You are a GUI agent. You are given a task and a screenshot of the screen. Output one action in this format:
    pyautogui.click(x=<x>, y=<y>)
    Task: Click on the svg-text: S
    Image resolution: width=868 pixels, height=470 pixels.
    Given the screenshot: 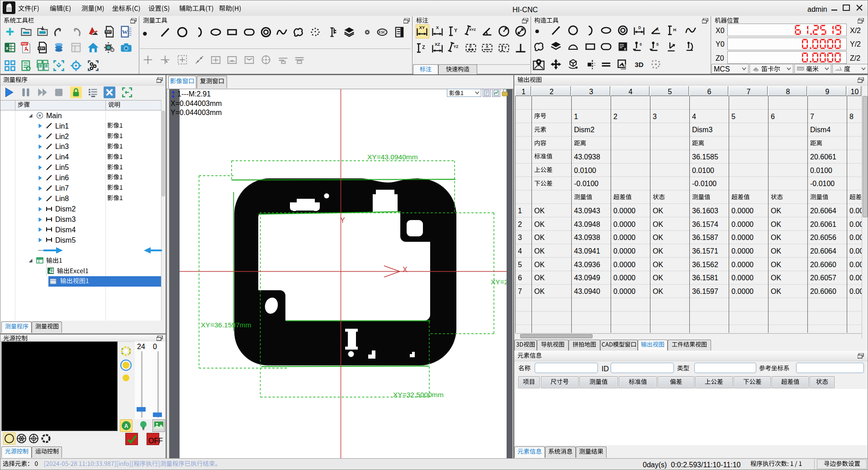 What is the action you would take?
    pyautogui.click(x=658, y=44)
    